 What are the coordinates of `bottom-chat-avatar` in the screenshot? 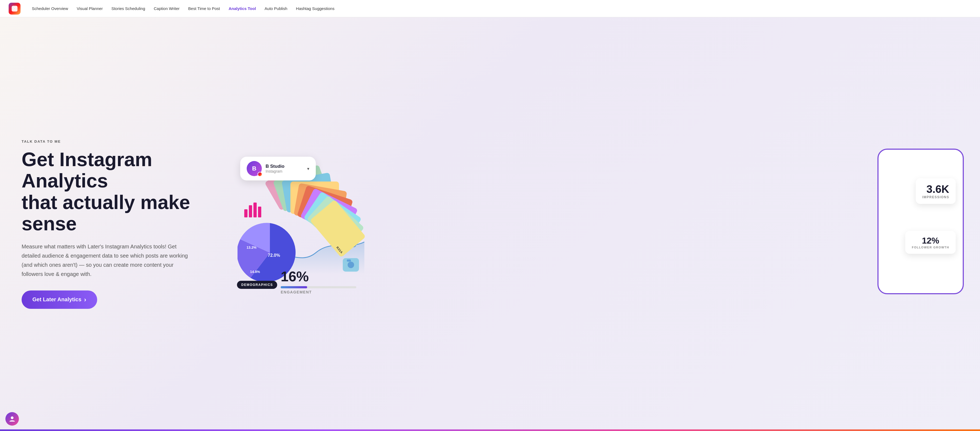 It's located at (12, 419).